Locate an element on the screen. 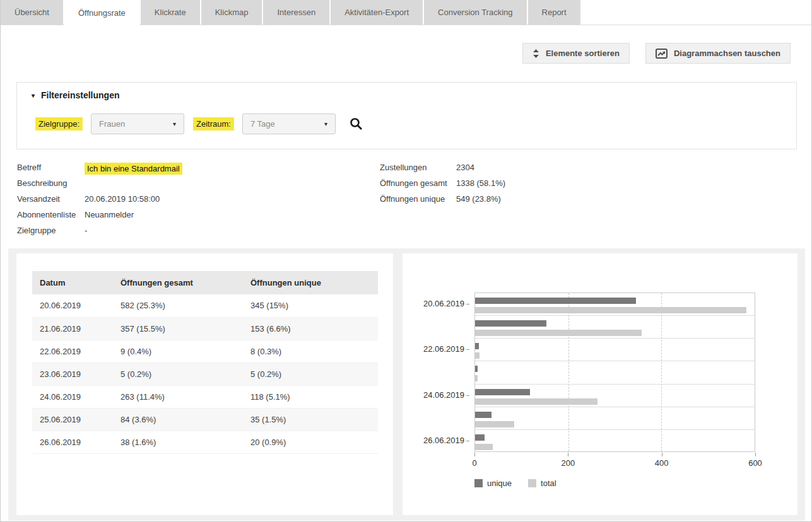 The height and width of the screenshot is (522, 812). detail-row-beschreibung: Beschreibung is located at coordinates (194, 187).